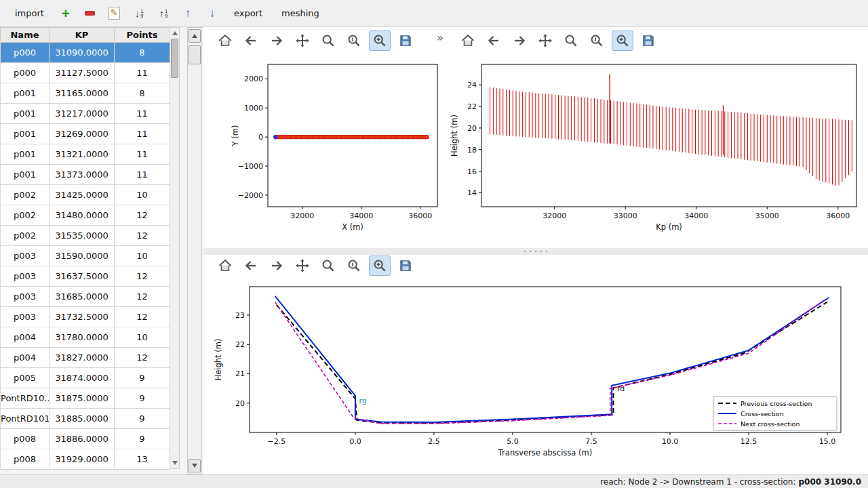 The height and width of the screenshot is (488, 868). I want to click on table-cell: 13, so click(142, 460).